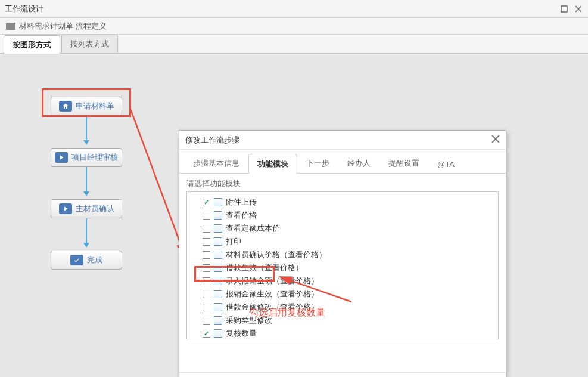 The height and width of the screenshot is (377, 588). I want to click on flow-node-label: 主材员确认, so click(95, 209).